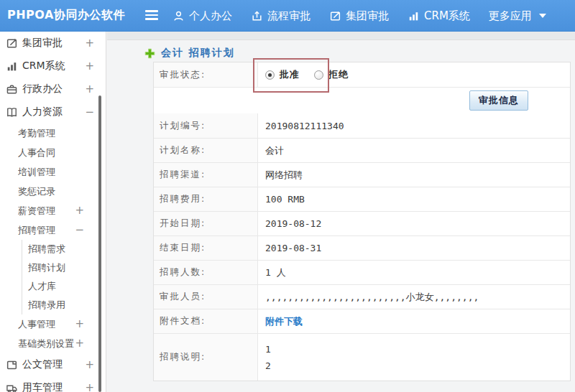 The width and height of the screenshot is (575, 392). What do you see at coordinates (37, 230) in the screenshot?
I see `sidebar-item-label: 招聘管理` at bounding box center [37, 230].